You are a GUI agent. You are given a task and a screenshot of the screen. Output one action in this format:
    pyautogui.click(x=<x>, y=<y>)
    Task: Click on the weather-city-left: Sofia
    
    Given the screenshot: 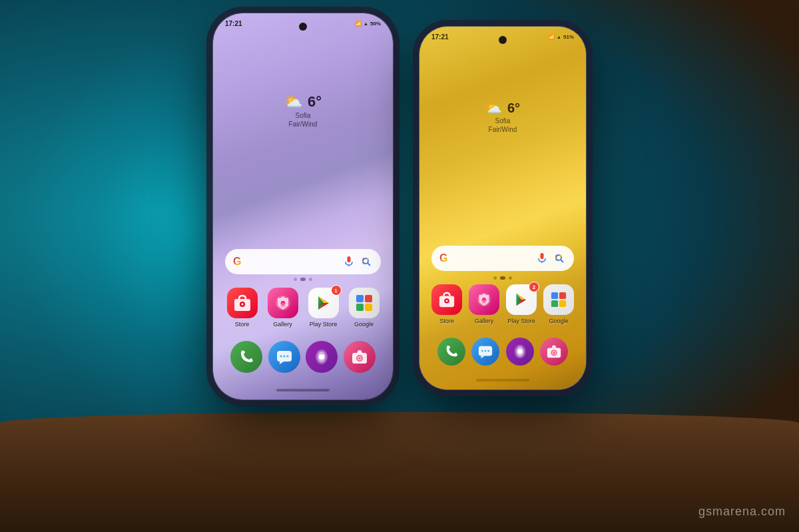 What is the action you would take?
    pyautogui.click(x=303, y=116)
    